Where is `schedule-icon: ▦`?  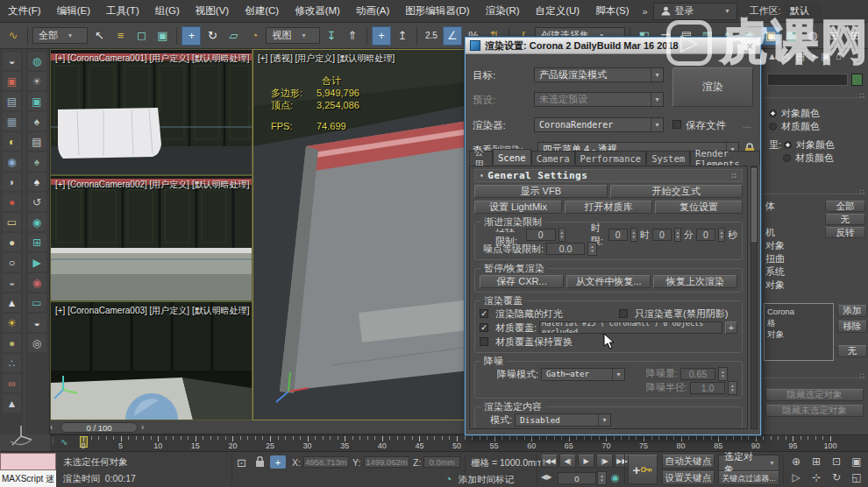 schedule-icon: ▦ is located at coordinates (12, 121).